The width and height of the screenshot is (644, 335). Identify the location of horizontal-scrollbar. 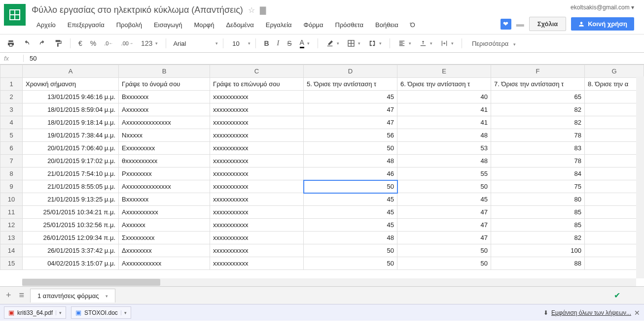
(329, 282).